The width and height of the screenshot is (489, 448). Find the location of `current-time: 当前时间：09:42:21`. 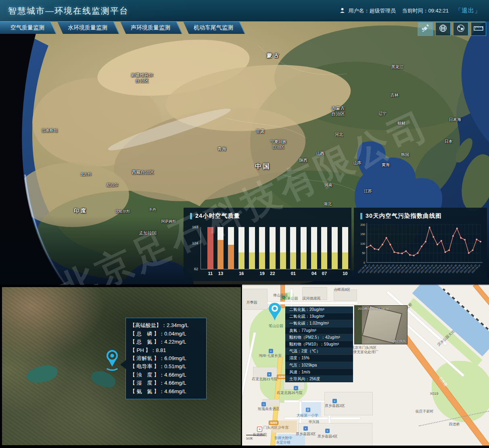

current-time: 当前时间：09:42:21 is located at coordinates (425, 11).